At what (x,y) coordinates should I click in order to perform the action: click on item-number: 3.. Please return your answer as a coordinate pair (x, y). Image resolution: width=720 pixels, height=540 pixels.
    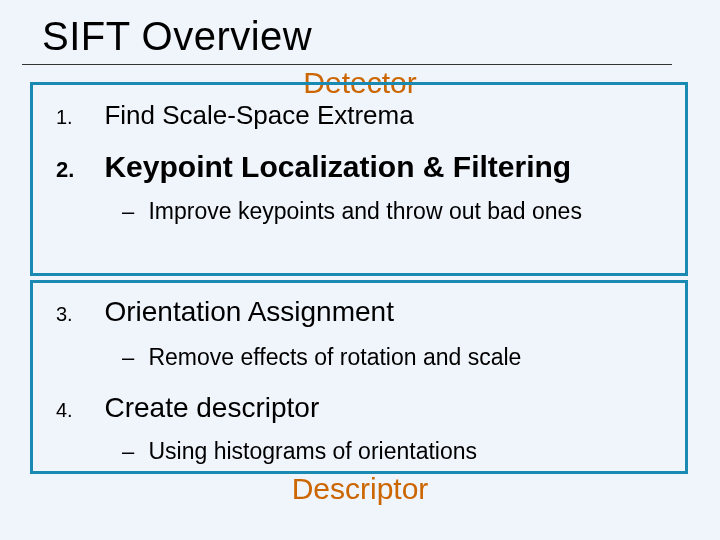
    Looking at the image, I should click on (78, 314).